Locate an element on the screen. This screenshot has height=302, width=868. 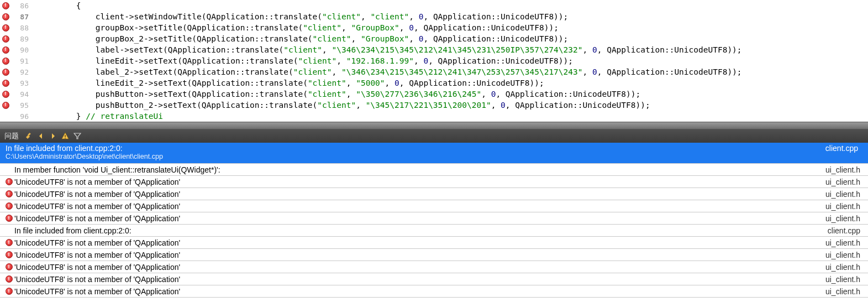
problems-panel-header: 问题 is located at coordinates (434, 136).